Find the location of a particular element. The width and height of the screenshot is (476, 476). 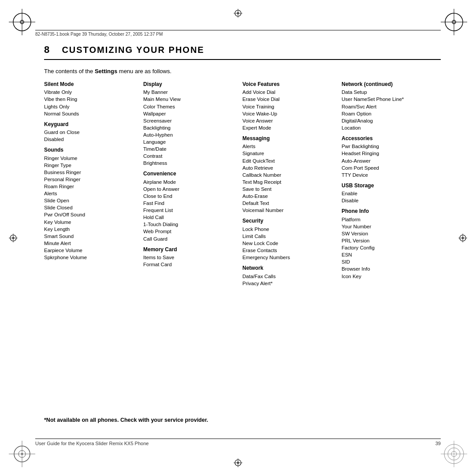

list-item: Frequent List is located at coordinates (190, 210).